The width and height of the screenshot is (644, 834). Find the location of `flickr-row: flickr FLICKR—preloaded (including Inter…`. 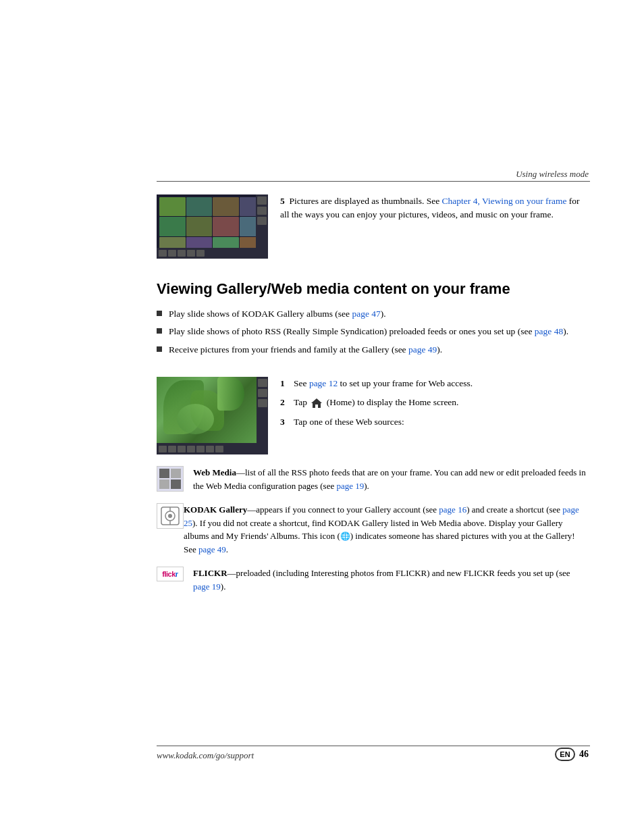

flickr-row: flickr FLICKR—preloaded (including Inter… is located at coordinates (373, 579).